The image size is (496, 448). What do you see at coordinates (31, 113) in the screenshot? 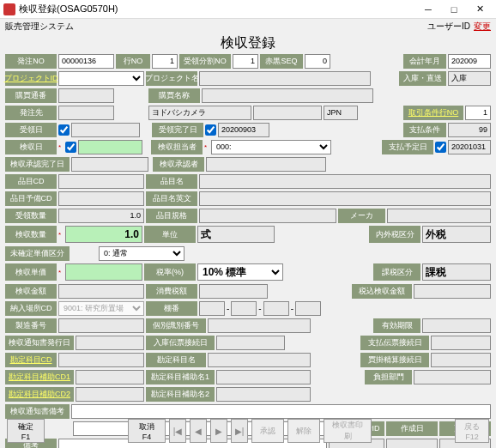
I see `label-hatchu-saki: 発注先` at bounding box center [31, 113].